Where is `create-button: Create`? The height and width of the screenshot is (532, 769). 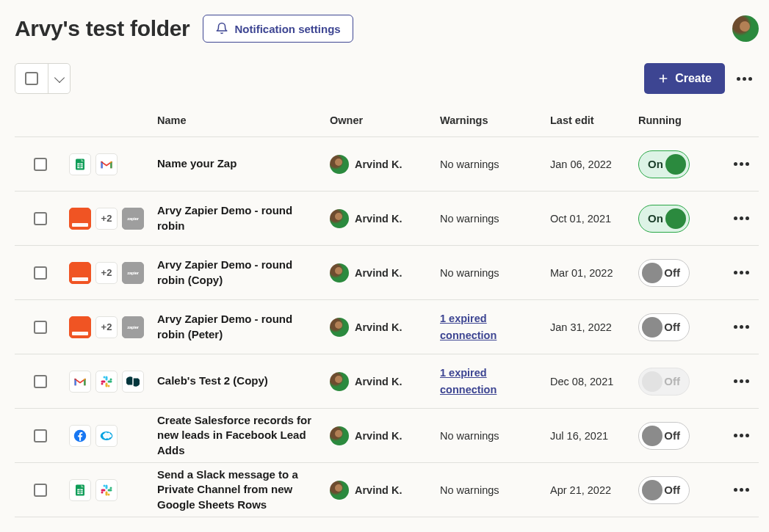
create-button: Create is located at coordinates (685, 79).